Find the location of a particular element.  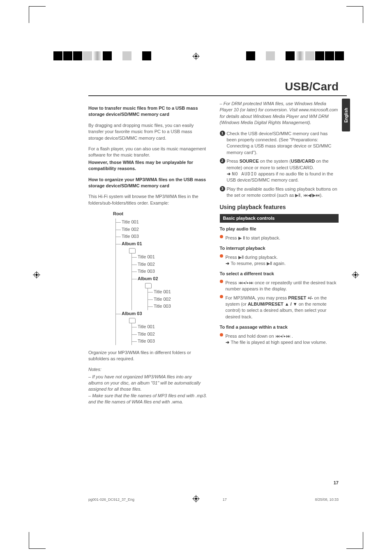

step-3: 3 Play the available audio files using p… is located at coordinates (279, 192).